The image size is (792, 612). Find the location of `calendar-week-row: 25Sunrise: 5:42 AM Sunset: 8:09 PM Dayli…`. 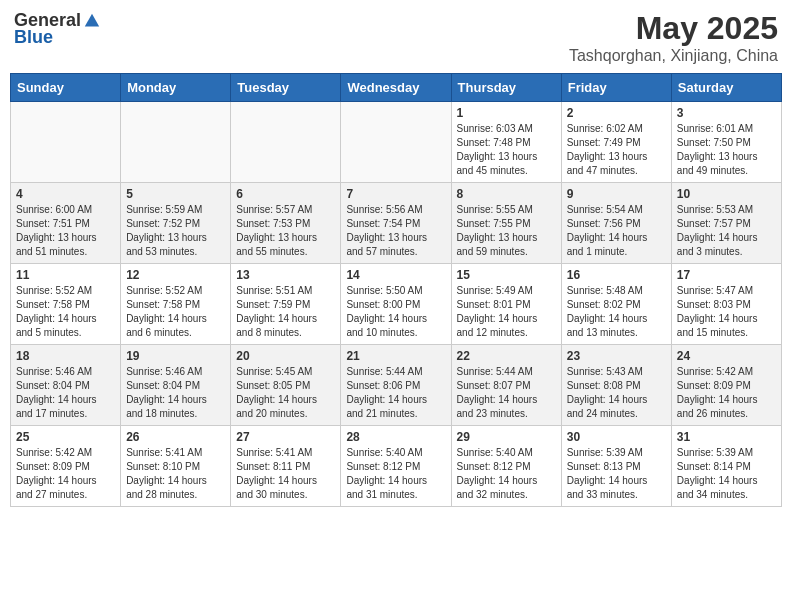

calendar-week-row: 25Sunrise: 5:42 AM Sunset: 8:09 PM Dayli… is located at coordinates (396, 466).